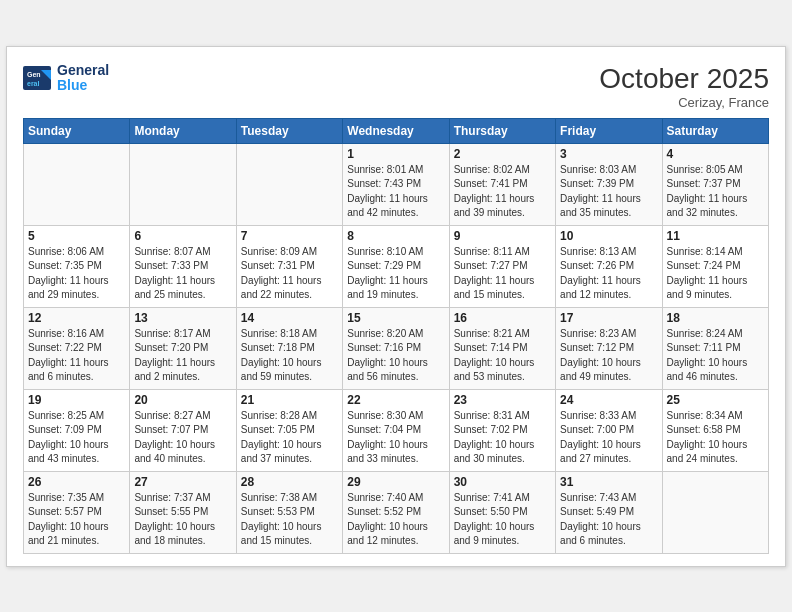  Describe the element at coordinates (684, 86) in the screenshot. I see `title-area: October 2025 Cerizay, France` at that location.